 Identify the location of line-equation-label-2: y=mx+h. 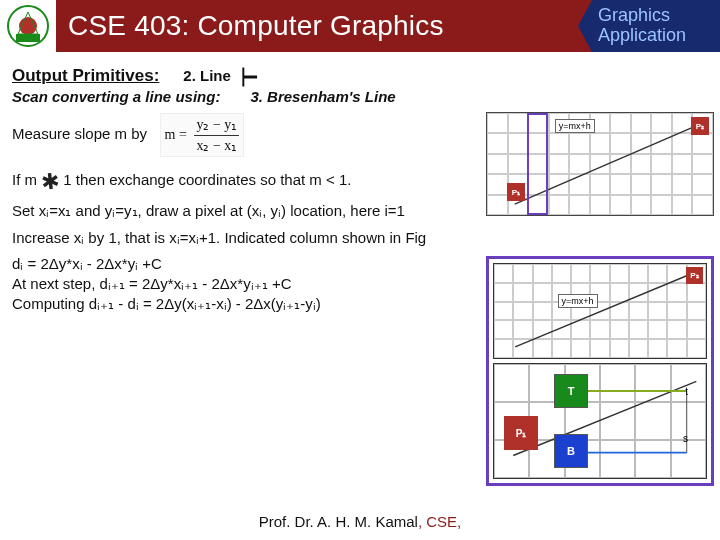
(578, 301).